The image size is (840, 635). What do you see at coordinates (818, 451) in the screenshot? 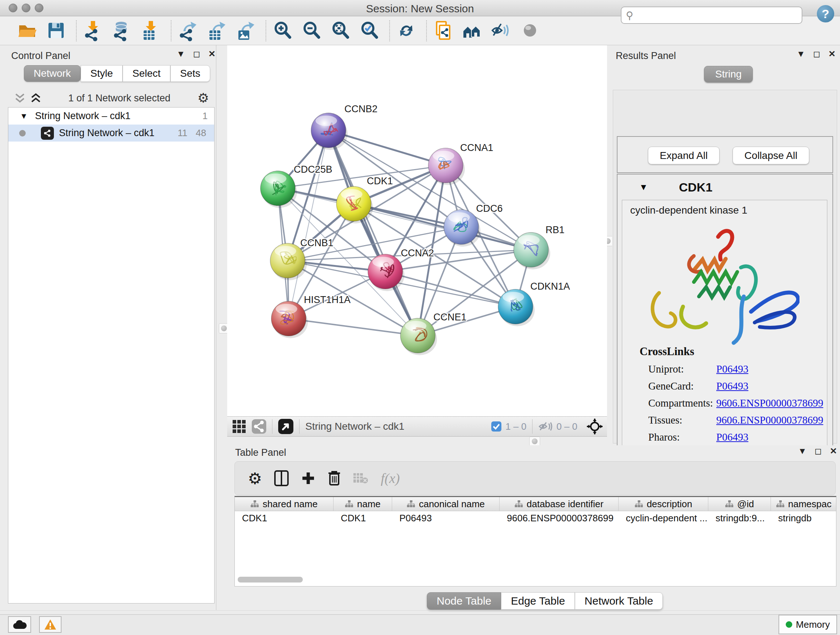
I see `maximize-table-button: ◻` at bounding box center [818, 451].